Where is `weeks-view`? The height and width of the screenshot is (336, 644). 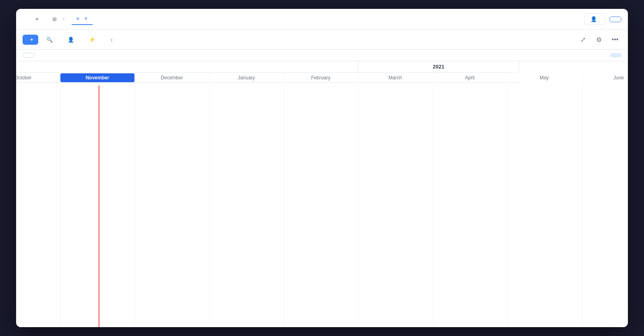
weeks-view is located at coordinates (590, 55).